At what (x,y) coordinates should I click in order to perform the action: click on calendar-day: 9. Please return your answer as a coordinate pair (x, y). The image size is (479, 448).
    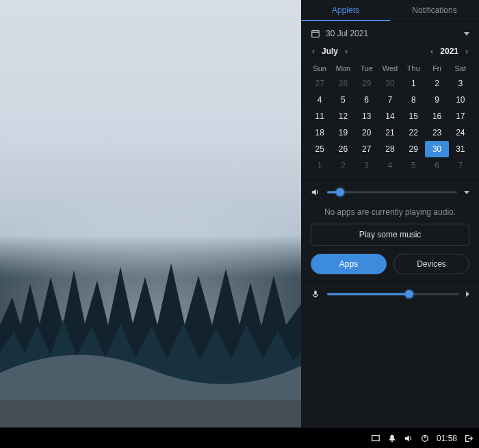
    Looking at the image, I should click on (437, 100).